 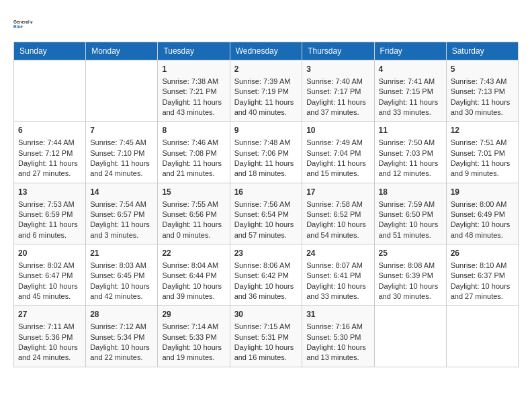 What do you see at coordinates (333, 337) in the screenshot?
I see `sunset: Sunset: 5:30 PM` at bounding box center [333, 337].